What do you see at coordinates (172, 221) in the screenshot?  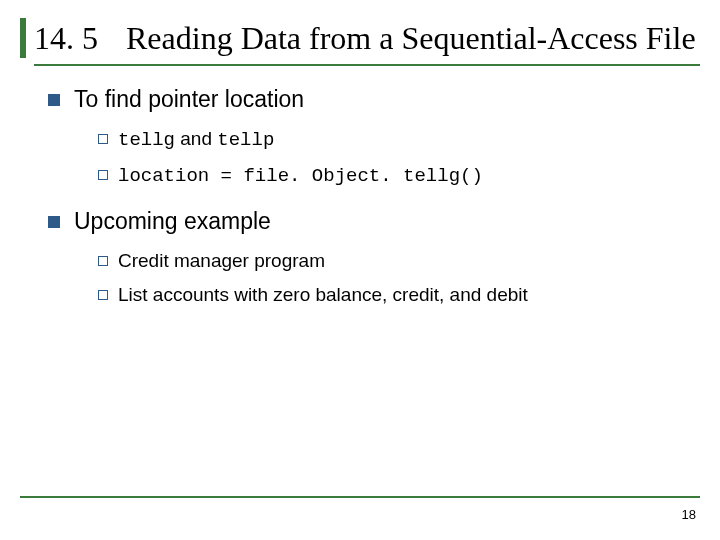 I see `list-item-label: Upcoming example` at bounding box center [172, 221].